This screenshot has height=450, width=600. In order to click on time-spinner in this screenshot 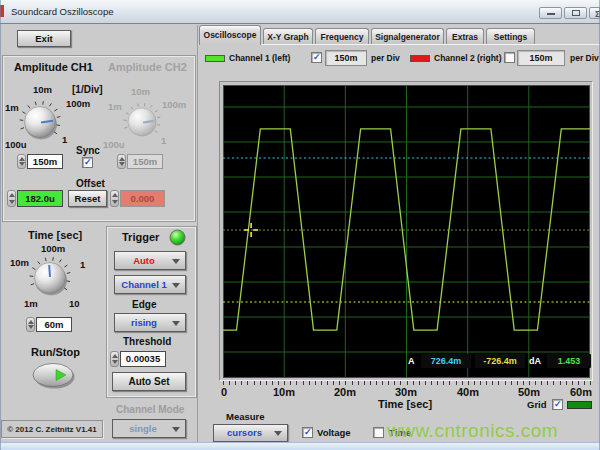, I will do `click(30, 324)`.